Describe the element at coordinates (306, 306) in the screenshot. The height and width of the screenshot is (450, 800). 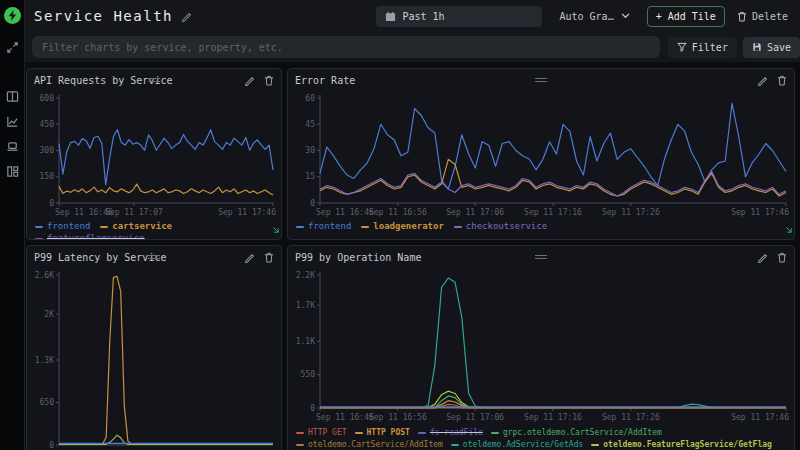
I see `svg-text: 1.7K` at that location.